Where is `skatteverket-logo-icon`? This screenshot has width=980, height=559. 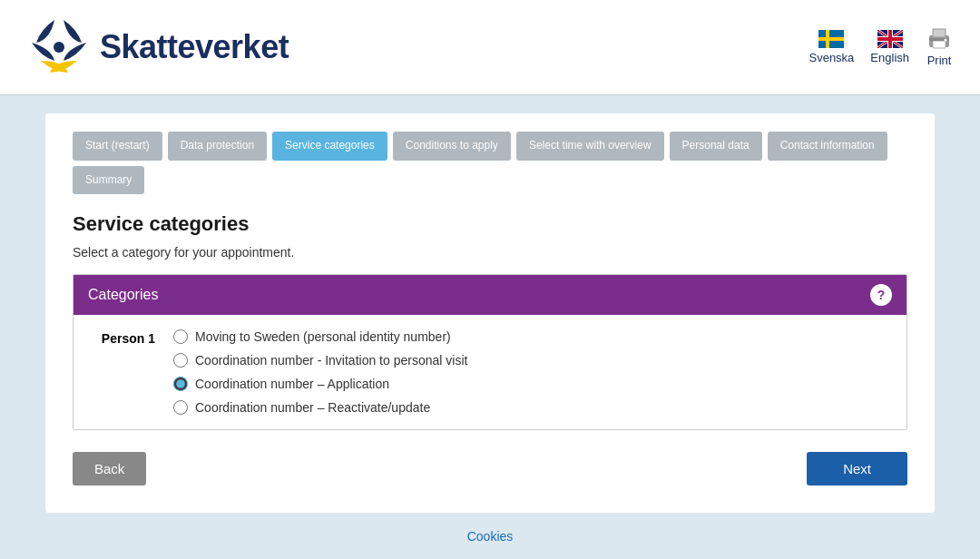
skatteverket-logo-icon is located at coordinates (59, 47).